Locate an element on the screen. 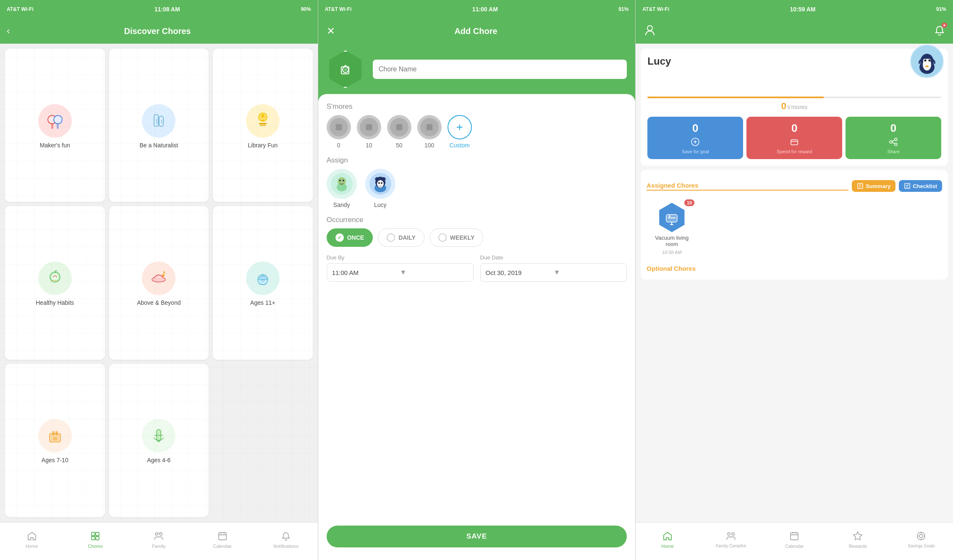 The width and height of the screenshot is (953, 560). occ-daily-radio is located at coordinates (391, 238).